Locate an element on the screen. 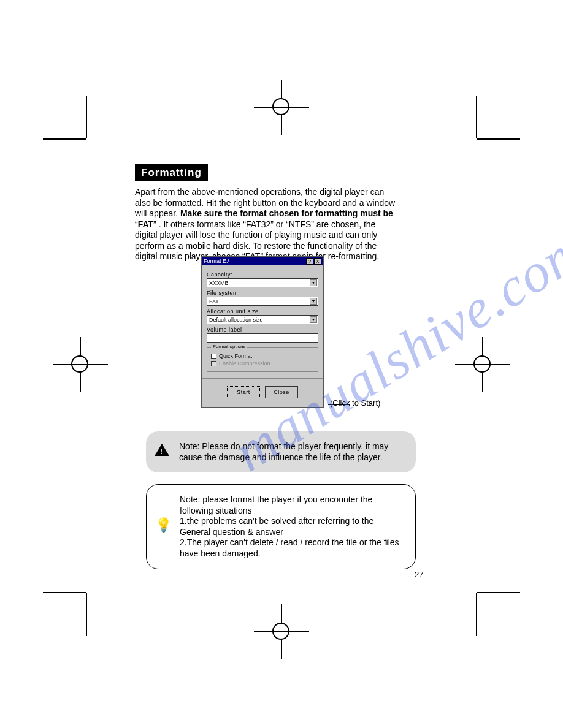 This screenshot has width=563, height=728. para-text: perform as a mobile hard disk. To restor… is located at coordinates (256, 246).